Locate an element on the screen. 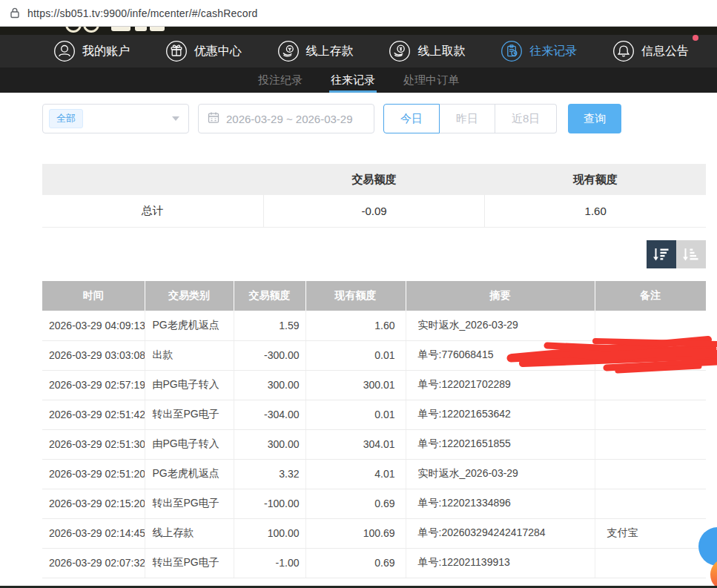 The image size is (717, 588). tab-pending-orders: 处理中订单 is located at coordinates (432, 80).